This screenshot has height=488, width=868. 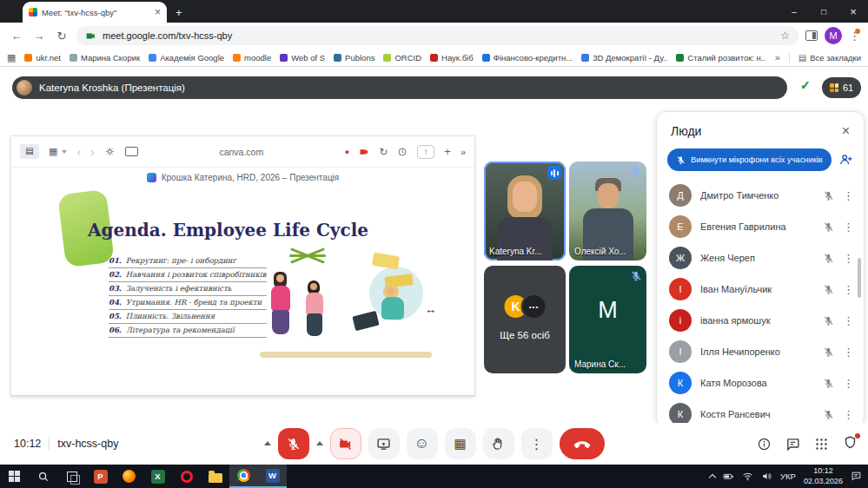 I want to click on video-tile-maryna: M Марина Ск..., so click(x=608, y=320).